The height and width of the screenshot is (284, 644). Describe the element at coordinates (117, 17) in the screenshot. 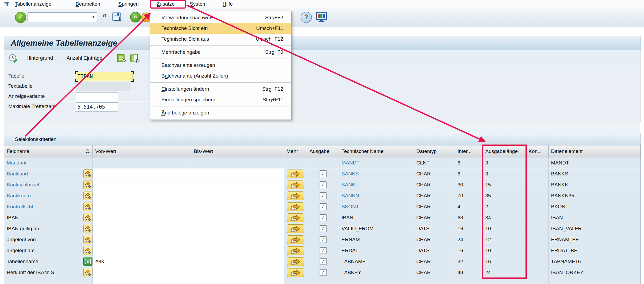

I see `save-button` at that location.